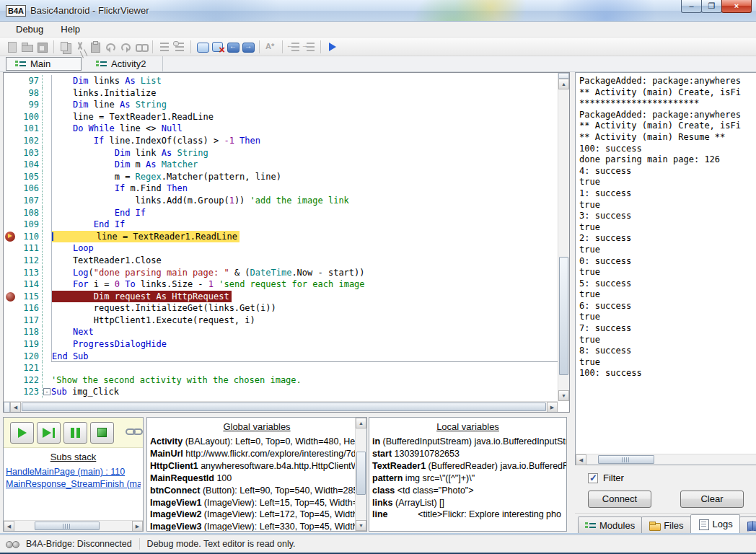 This screenshot has height=554, width=756. What do you see at coordinates (30, 248) in the screenshot?
I see `line-number: 111` at bounding box center [30, 248].